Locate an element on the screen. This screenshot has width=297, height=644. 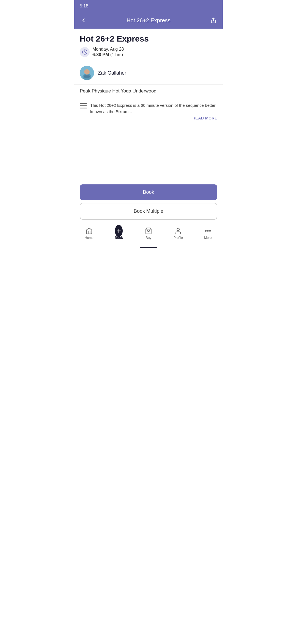
status-time: 5:18 is located at coordinates (84, 6).